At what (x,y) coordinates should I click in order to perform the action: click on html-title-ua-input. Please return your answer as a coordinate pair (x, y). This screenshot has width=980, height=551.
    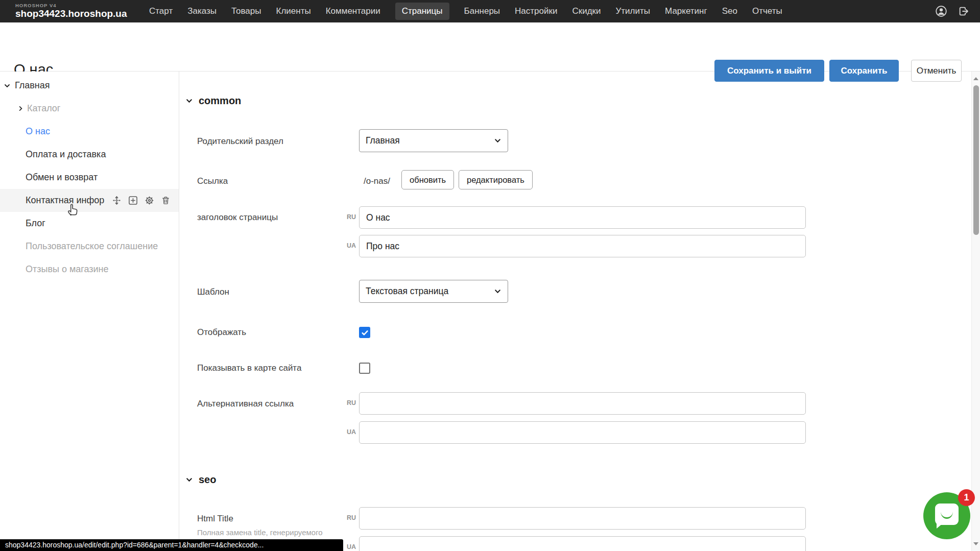
    Looking at the image, I should click on (582, 543).